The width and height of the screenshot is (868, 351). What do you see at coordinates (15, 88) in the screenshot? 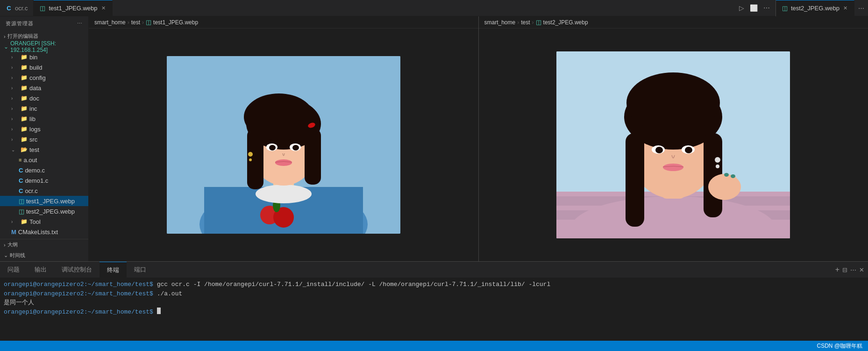
I see `folder-arrow-data: ›` at bounding box center [15, 88].